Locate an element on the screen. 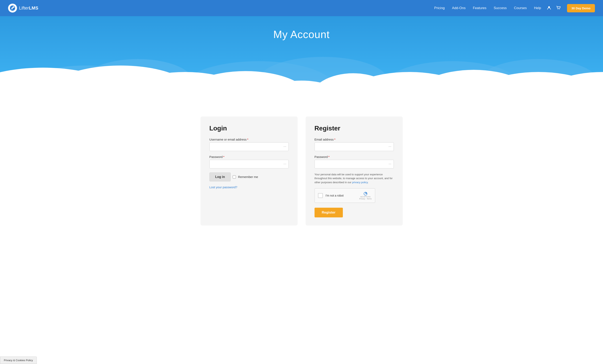 The width and height of the screenshot is (603, 364). recaptcha-logo: ◔ reCAPTCHA Privacy · Terms is located at coordinates (365, 196).